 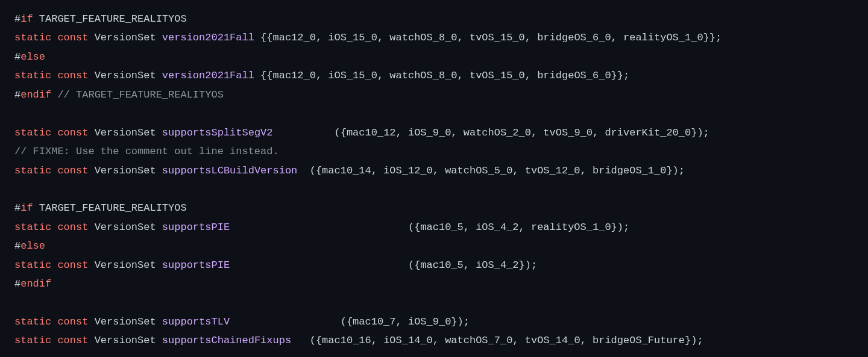 I want to click on code-token: supportsChainedFixups, so click(x=227, y=341).